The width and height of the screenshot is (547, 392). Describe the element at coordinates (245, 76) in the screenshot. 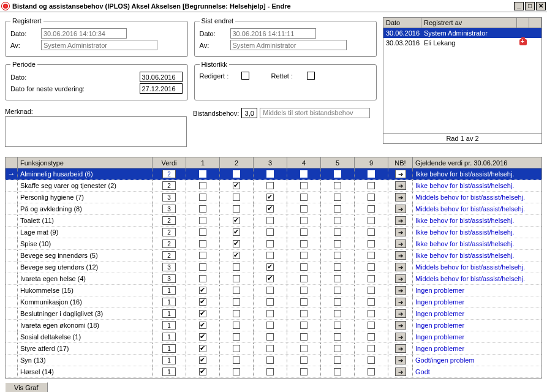

I see `redigert-checkbox` at that location.